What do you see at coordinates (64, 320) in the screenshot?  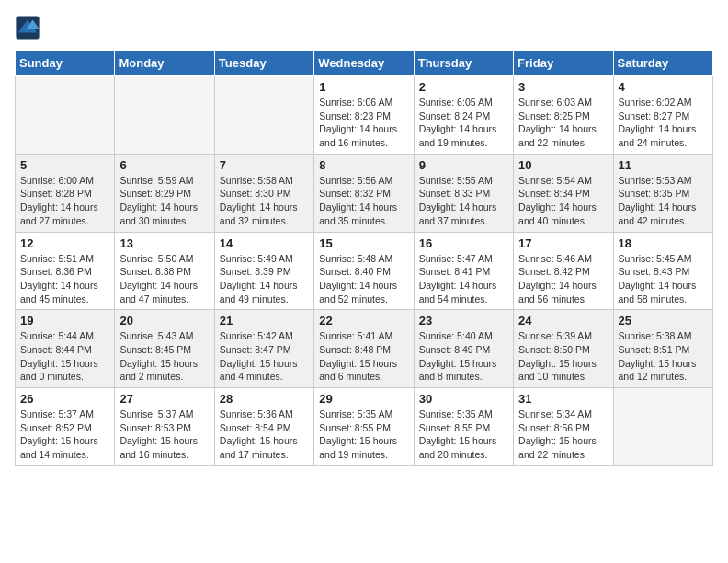 I see `day-number: 19` at bounding box center [64, 320].